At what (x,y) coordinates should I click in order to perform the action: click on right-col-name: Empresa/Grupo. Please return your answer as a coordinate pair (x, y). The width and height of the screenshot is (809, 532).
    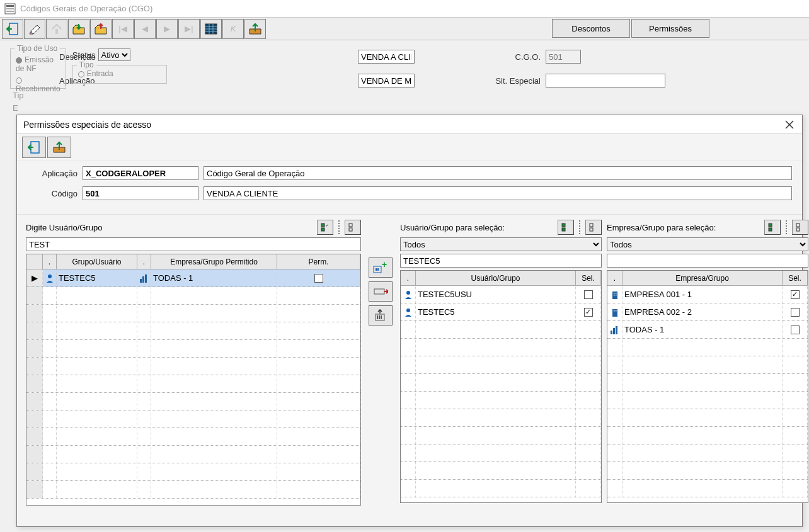
    Looking at the image, I should click on (703, 278).